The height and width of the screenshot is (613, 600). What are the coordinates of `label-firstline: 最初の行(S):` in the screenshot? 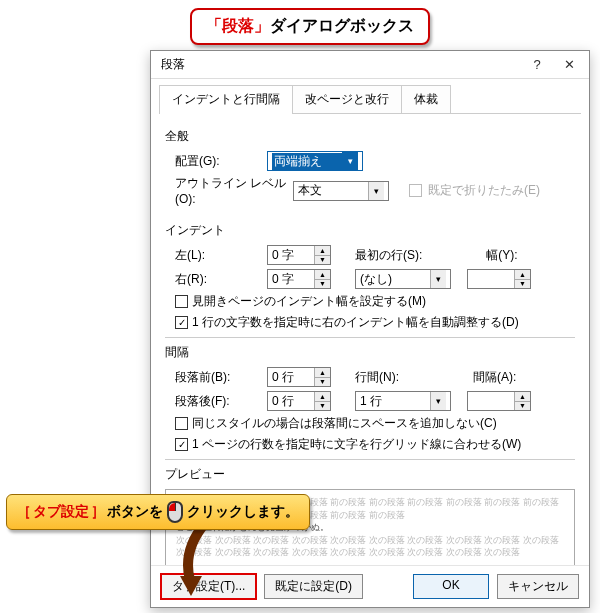 It's located at (388, 256).